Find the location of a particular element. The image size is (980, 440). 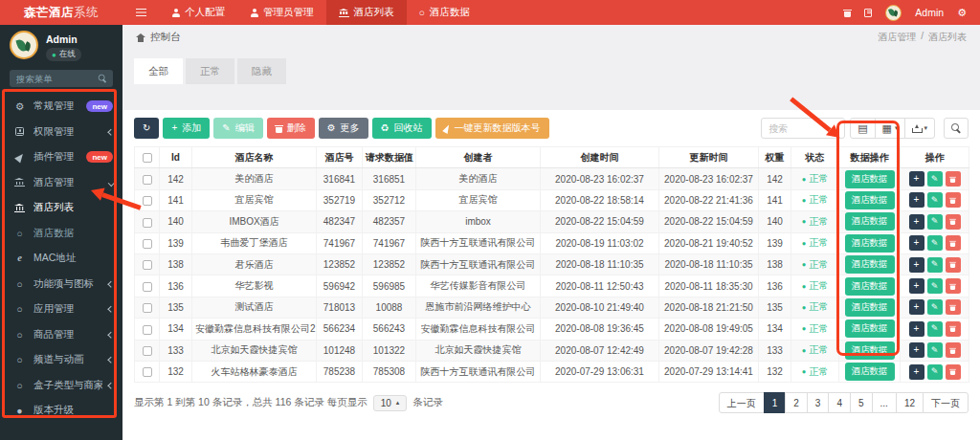

breadcrumb-section: 酒店管理 is located at coordinates (897, 37).